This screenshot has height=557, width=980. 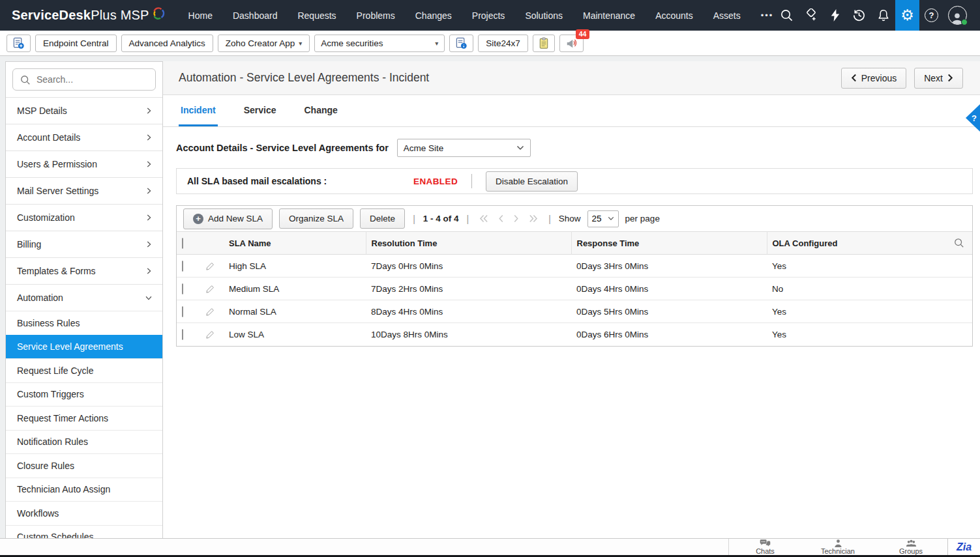 I want to click on sidebar-item-closure-rules: Closure Rules, so click(x=84, y=465).